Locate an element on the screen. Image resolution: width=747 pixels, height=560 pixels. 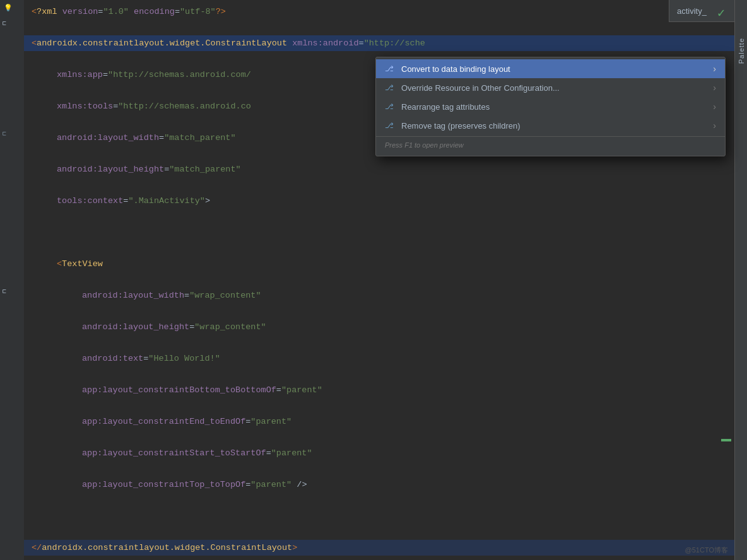
convert-binding-label: Convert to data binding layout is located at coordinates (555, 69).